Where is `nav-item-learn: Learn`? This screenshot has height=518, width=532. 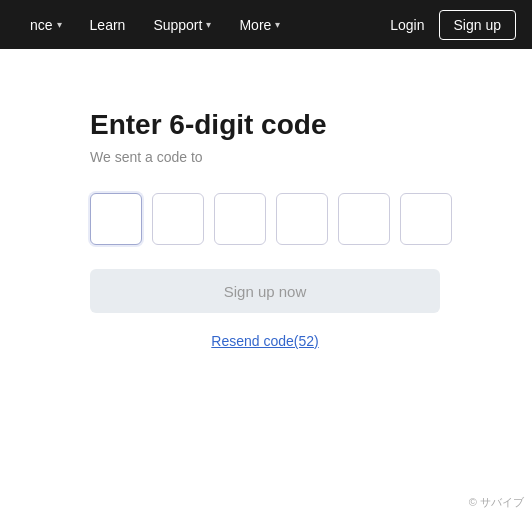 nav-item-learn: Learn is located at coordinates (108, 24).